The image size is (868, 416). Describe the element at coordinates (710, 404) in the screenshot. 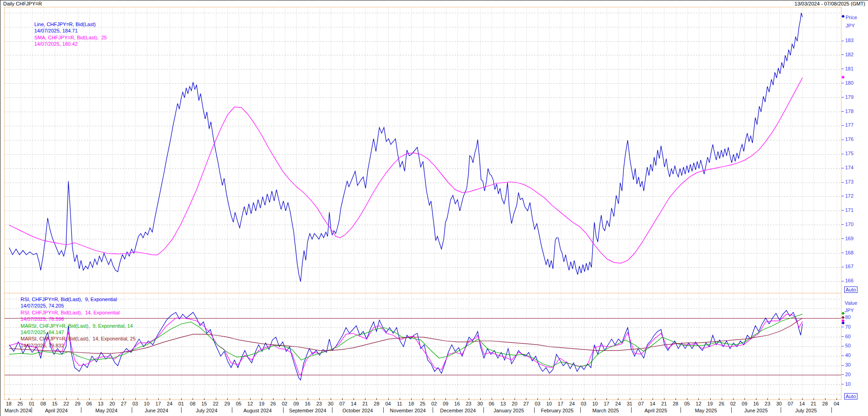

I see `x-axis-day-label: 19` at that location.